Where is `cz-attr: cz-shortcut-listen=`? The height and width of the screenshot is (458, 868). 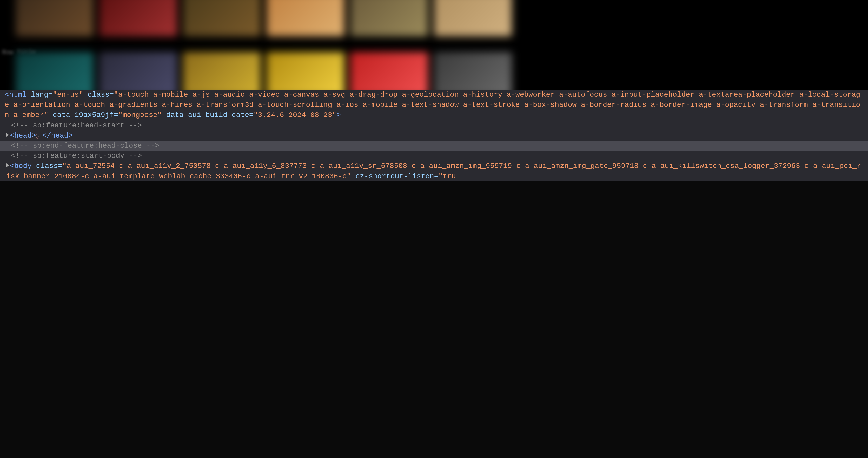
cz-attr: cz-shortcut-listen= is located at coordinates (395, 176).